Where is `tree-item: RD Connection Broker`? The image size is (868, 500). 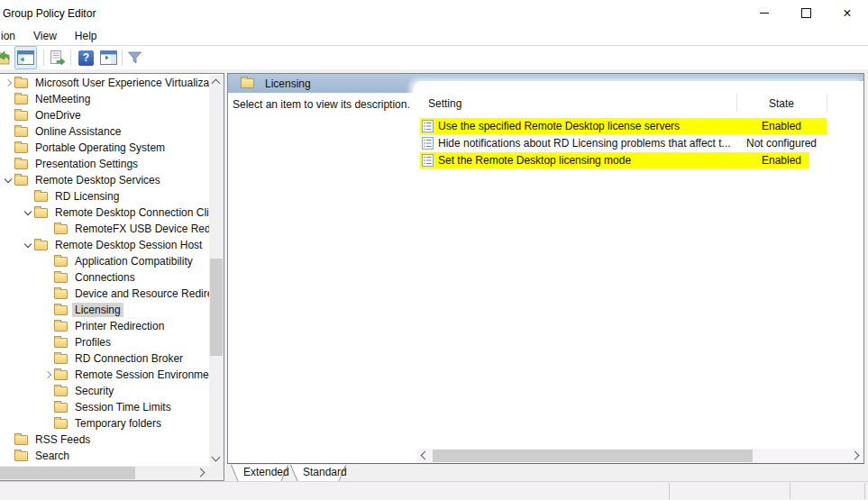
tree-item: RD Connection Broker is located at coordinates (105, 359).